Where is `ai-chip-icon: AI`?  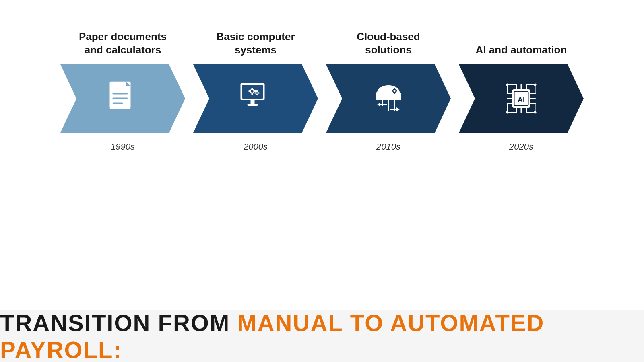
ai-chip-icon: AI is located at coordinates (522, 99).